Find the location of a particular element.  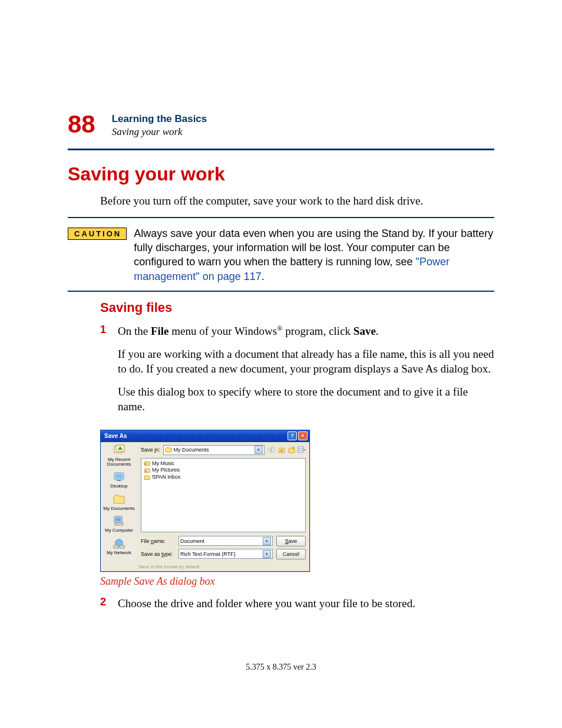

save-as-type-combo: Rich Text Format (RTF) ▾ is located at coordinates (226, 554).